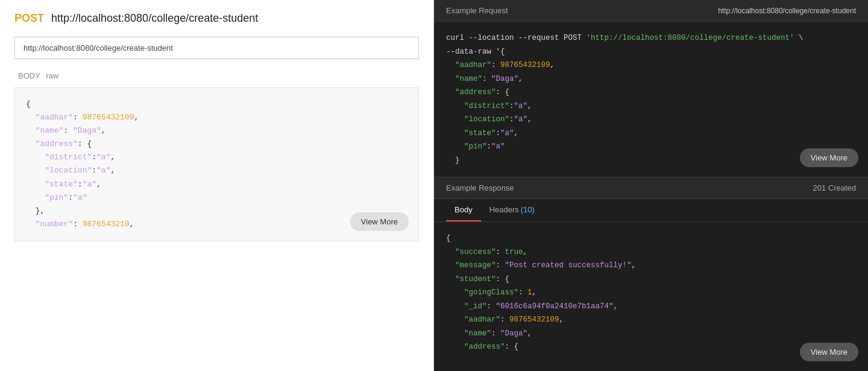  I want to click on code-line: "_id": "6016c6a94f0a2410e7b1aa74",, so click(651, 306).